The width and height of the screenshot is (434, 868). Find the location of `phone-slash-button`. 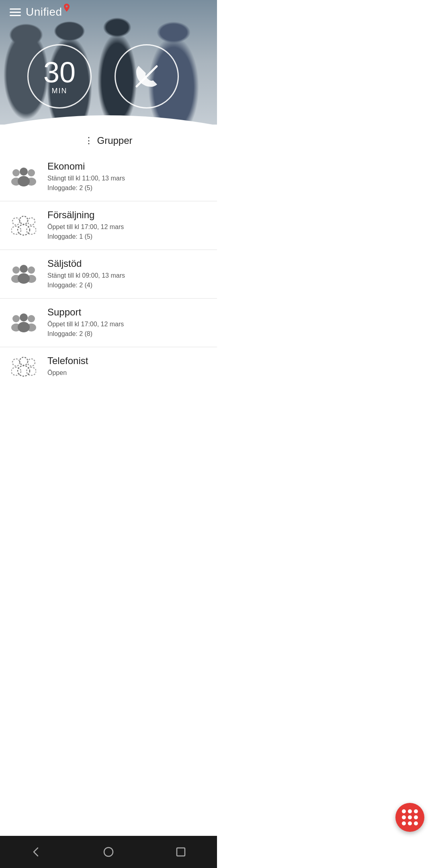

phone-slash-button is located at coordinates (147, 76).